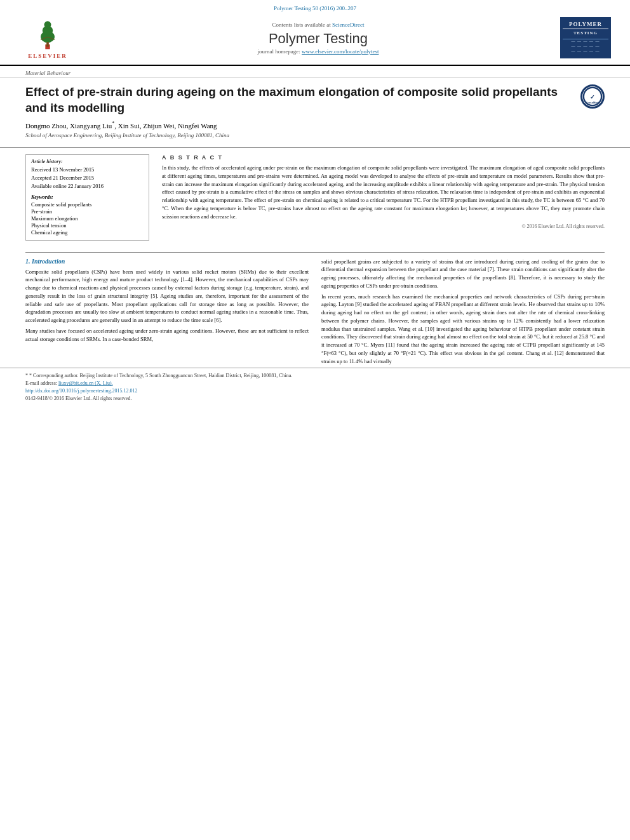 Image resolution: width=630 pixels, height=840 pixels. What do you see at coordinates (88, 204) in the screenshot?
I see `keyword-1: Composite solid propellants` at bounding box center [88, 204].